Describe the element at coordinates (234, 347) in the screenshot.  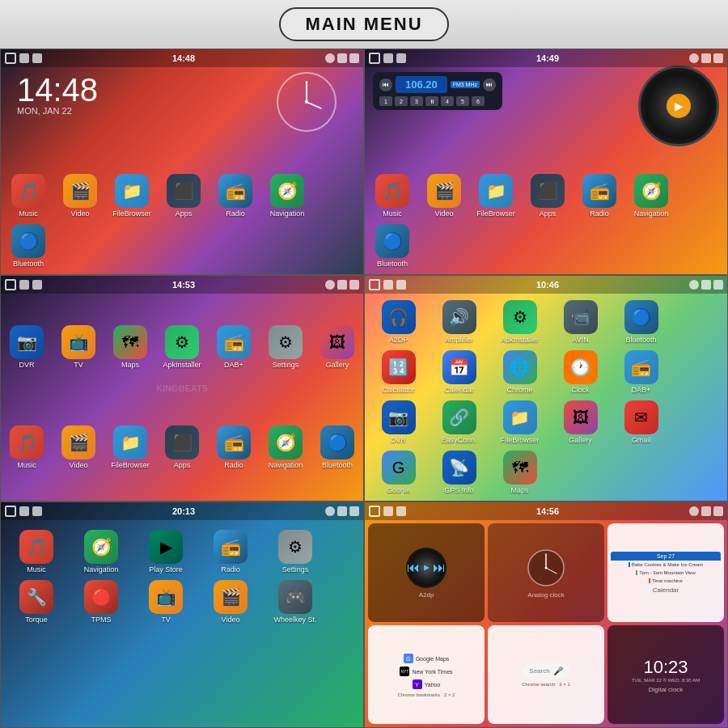
I see `s3-app-dab: 📻 DAB+` at that location.